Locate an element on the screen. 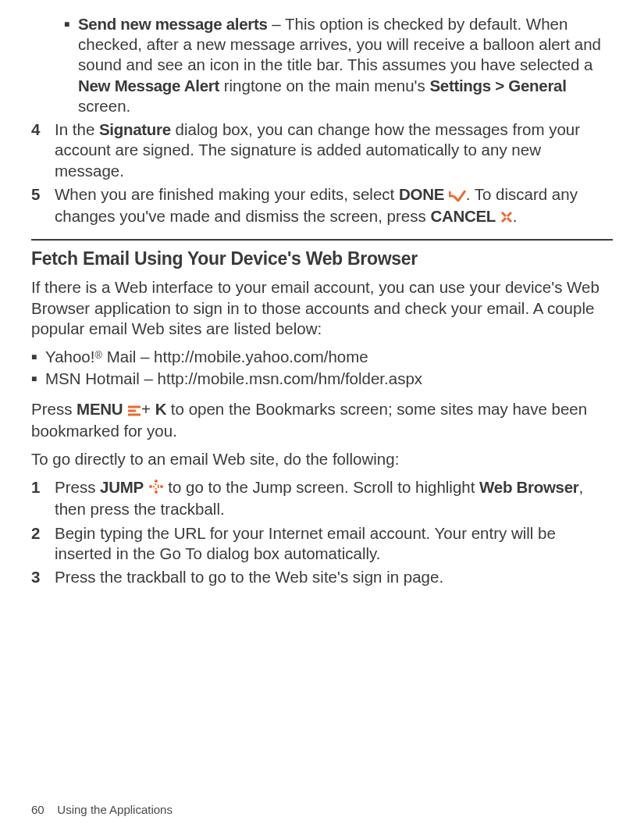 The image size is (644, 838). step-content: Press the trackball to go to the Web sit… is located at coordinates (334, 577).